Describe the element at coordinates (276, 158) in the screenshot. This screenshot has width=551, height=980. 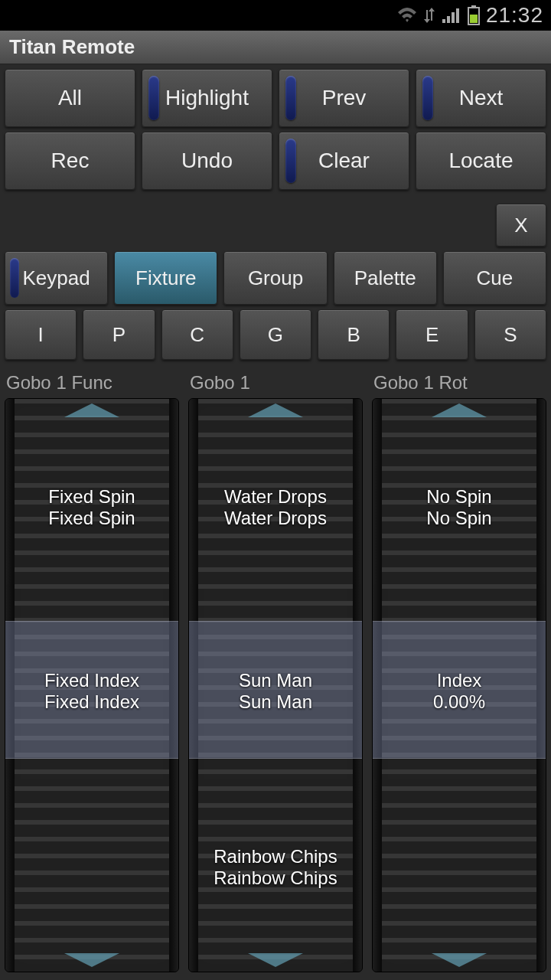
I see `top-button-row-2: Rec Undo Clear Locate` at that location.